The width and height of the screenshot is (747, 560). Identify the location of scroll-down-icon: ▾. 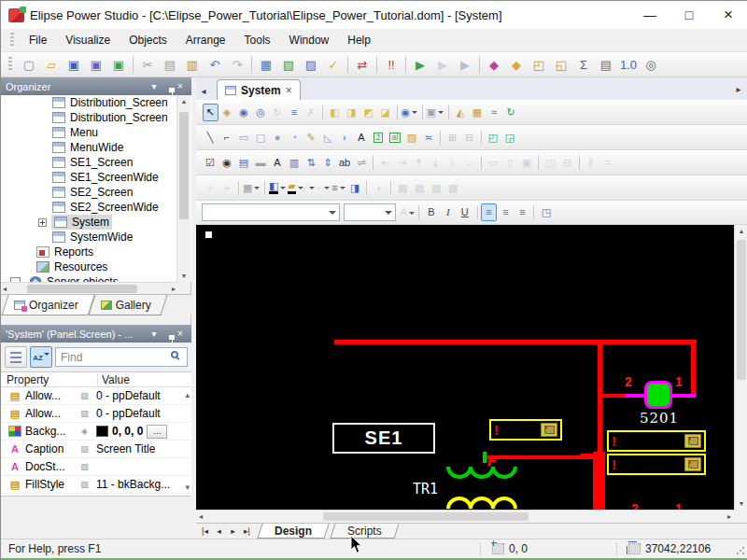
(741, 504).